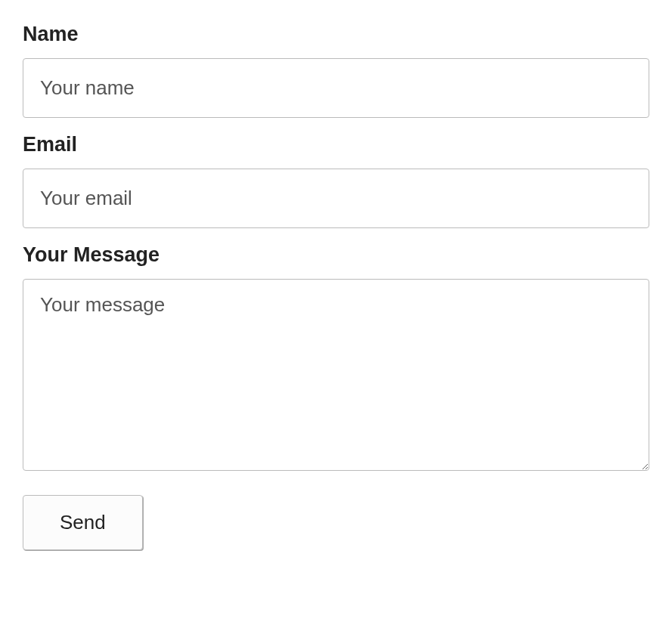  I want to click on name-label: Name, so click(336, 35).